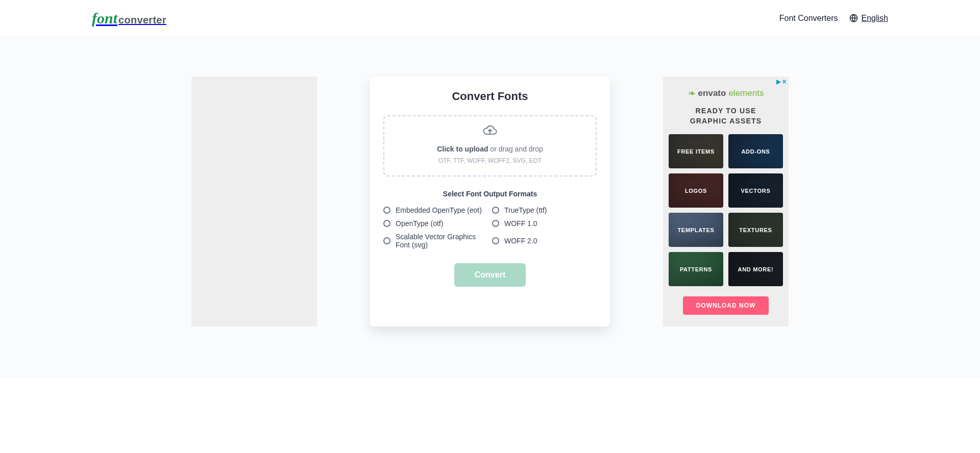  What do you see at coordinates (696, 269) in the screenshot?
I see `ad-tile-patterns: PATTERNS` at bounding box center [696, 269].